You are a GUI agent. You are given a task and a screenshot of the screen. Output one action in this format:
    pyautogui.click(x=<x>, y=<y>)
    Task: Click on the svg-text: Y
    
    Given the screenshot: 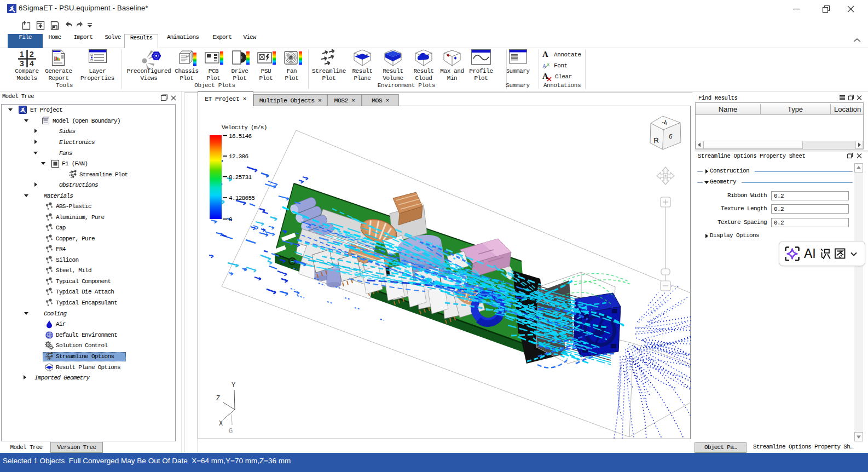 What is the action you would take?
    pyautogui.click(x=233, y=385)
    